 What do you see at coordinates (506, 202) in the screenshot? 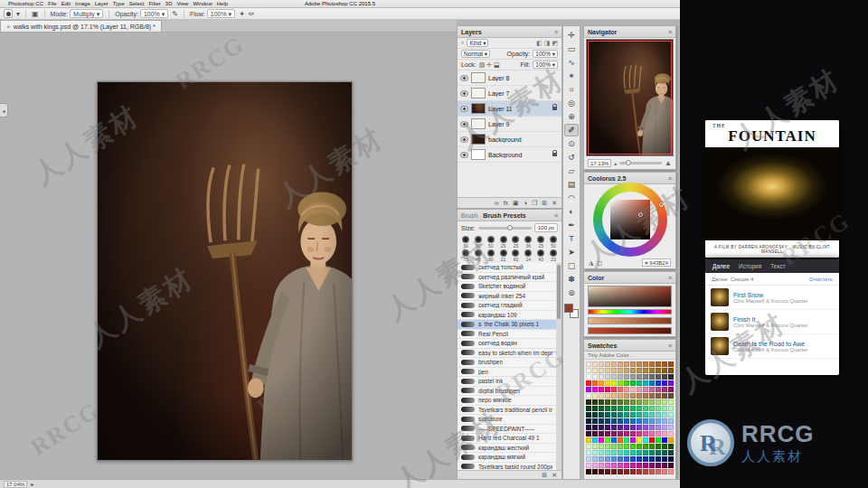
I see `layer-effects-icon: fx` at bounding box center [506, 202].